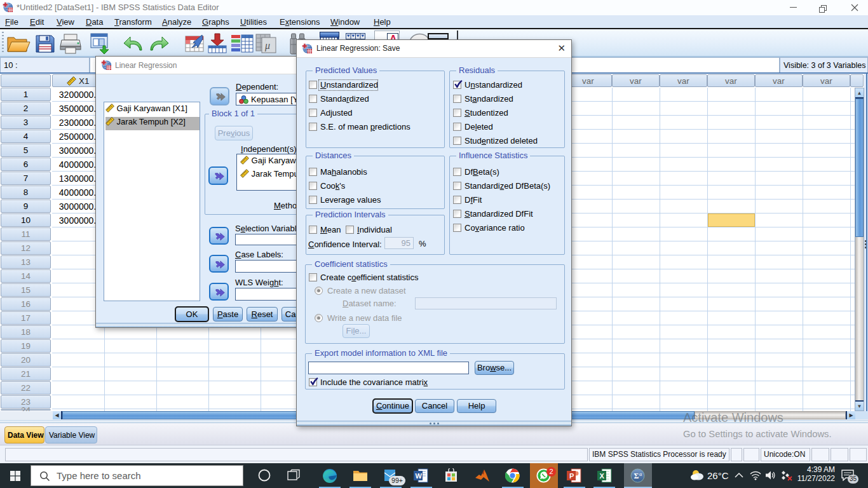  Describe the element at coordinates (637, 476) in the screenshot. I see `svg-text: Σ` at that location.